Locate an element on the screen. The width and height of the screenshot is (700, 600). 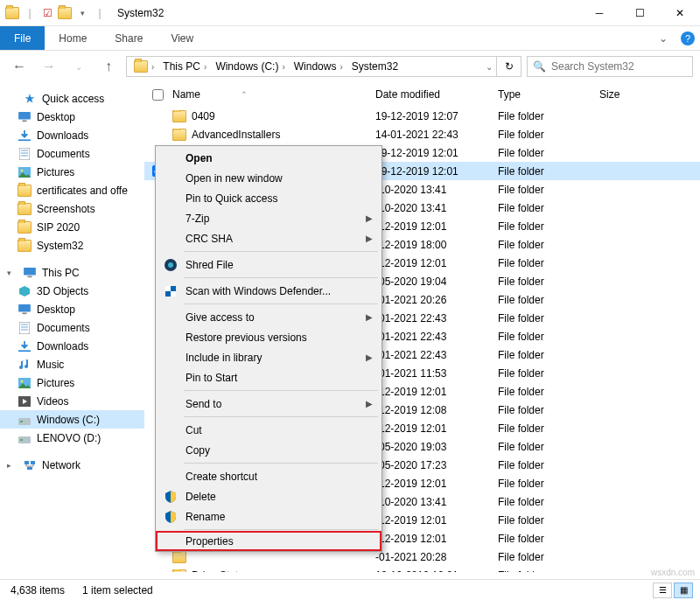
crumb-c: Windows (C:)› is located at coordinates (250, 66).